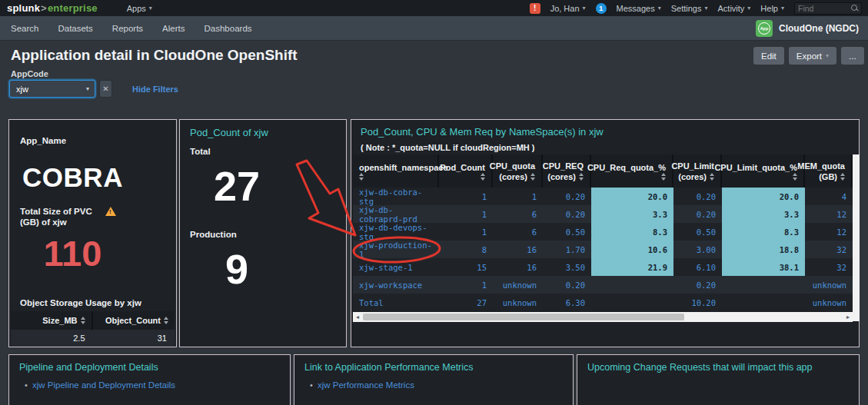 The image size is (868, 405). Describe the element at coordinates (663, 179) in the screenshot. I see `sort-down-arrow` at that location.